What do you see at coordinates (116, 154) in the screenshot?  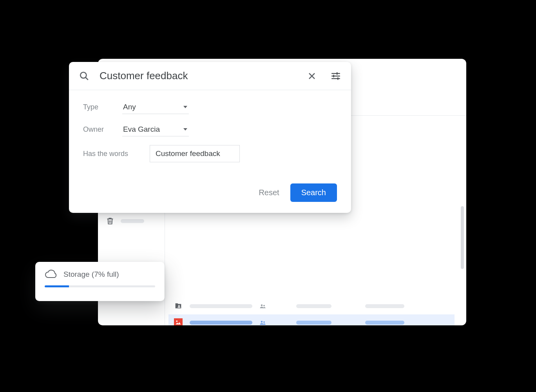 I see `filter-label-words: Has the words` at bounding box center [116, 154].